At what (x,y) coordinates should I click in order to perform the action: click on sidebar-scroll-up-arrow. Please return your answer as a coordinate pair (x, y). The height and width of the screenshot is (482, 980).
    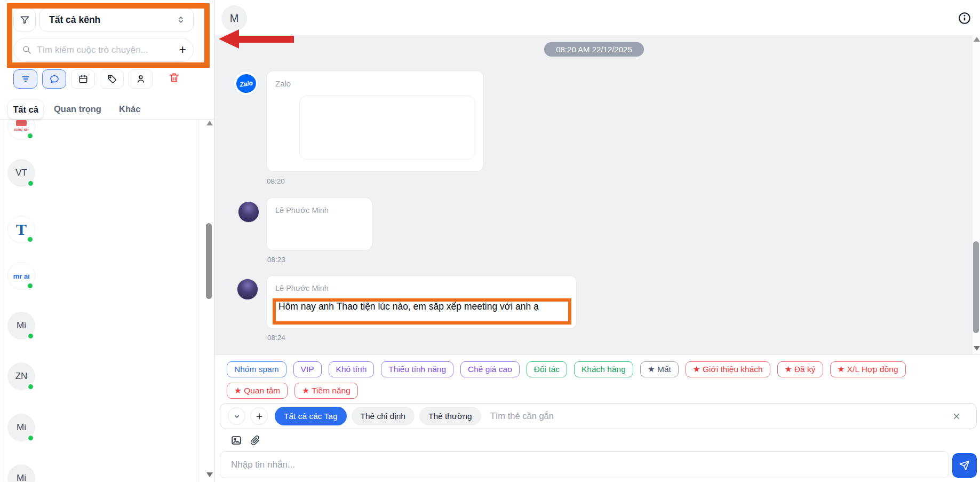
    Looking at the image, I should click on (210, 123).